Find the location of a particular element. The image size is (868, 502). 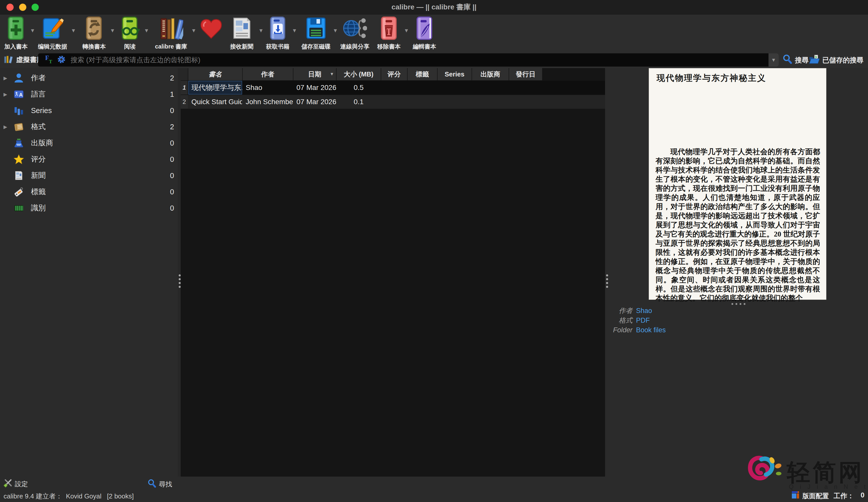

left-splitter is located at coordinates (179, 272).